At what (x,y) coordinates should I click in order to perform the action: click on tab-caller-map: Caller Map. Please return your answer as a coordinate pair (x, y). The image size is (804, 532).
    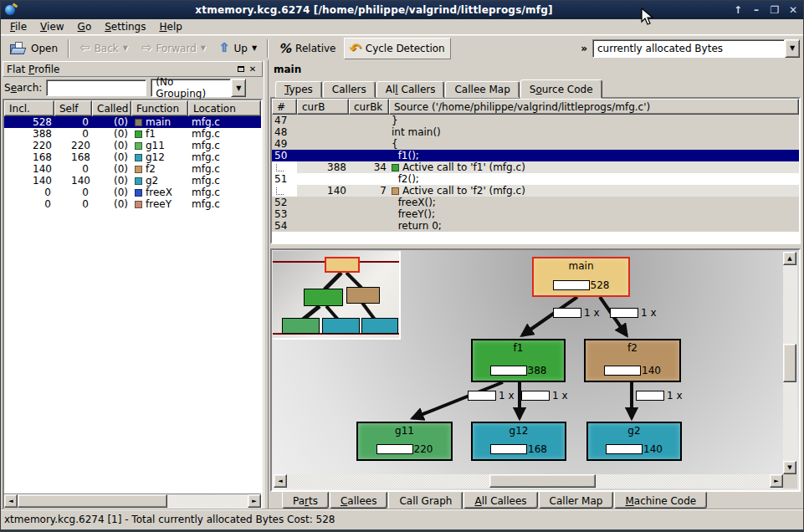
    Looking at the image, I should click on (576, 500).